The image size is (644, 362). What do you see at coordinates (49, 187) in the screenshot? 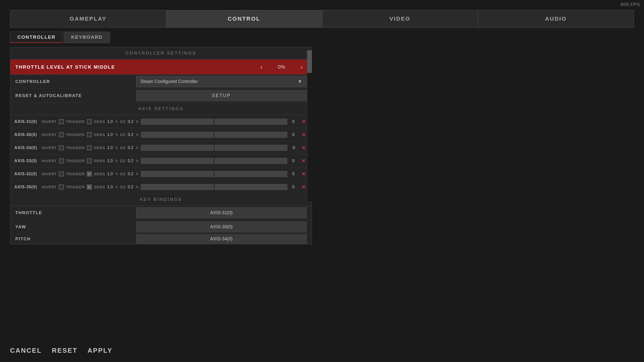
I see `axis-35-invert-label: INVERT` at bounding box center [49, 187].